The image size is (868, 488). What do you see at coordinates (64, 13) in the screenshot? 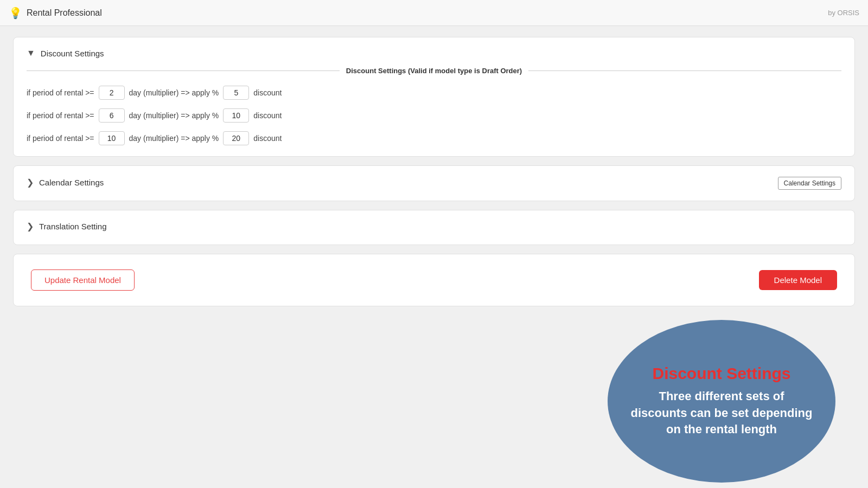
I see `app-title: Rental Professional` at bounding box center [64, 13].